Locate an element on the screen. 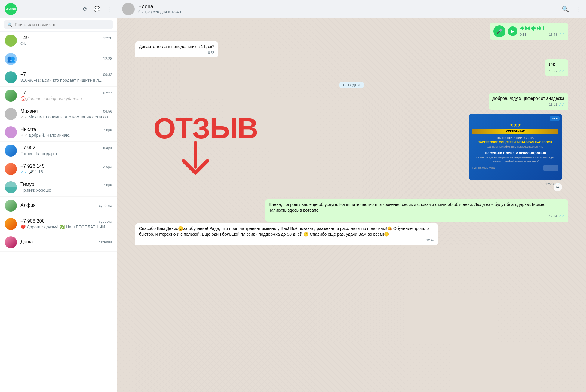 This screenshot has width=586, height=392. chat-item-info: +7 908 208 суббота ❤️ Дорогие друзья! ✅ … is located at coordinates (66, 224).